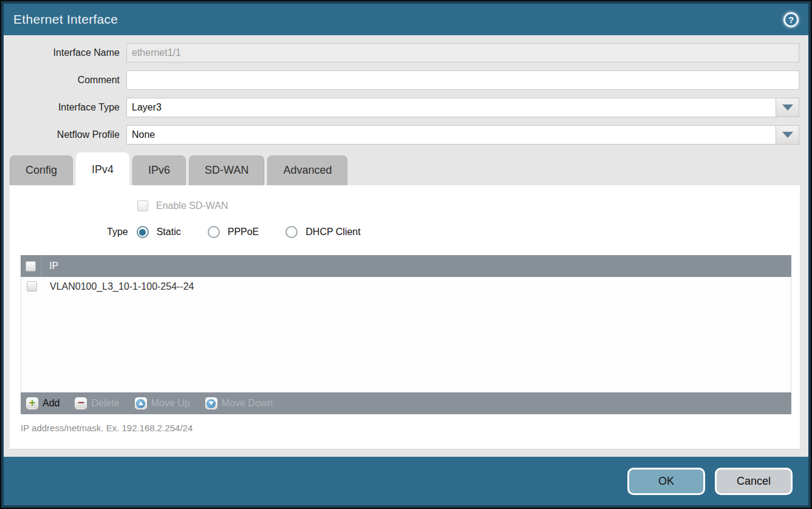 The image size is (812, 509). What do you see at coordinates (463, 80) in the screenshot?
I see `comment-field` at bounding box center [463, 80].